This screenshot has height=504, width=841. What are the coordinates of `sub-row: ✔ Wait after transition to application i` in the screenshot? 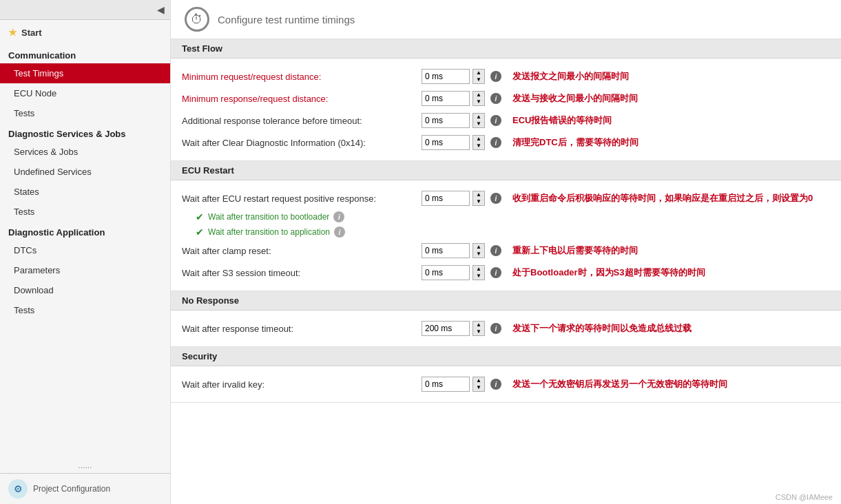 It's located at (506, 232).